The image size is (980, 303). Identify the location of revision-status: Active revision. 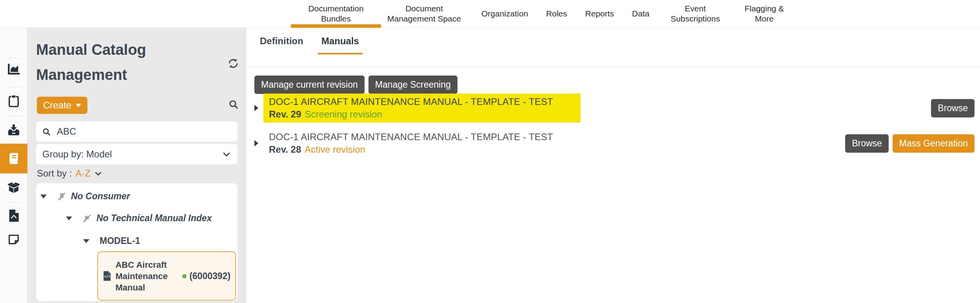
(335, 150).